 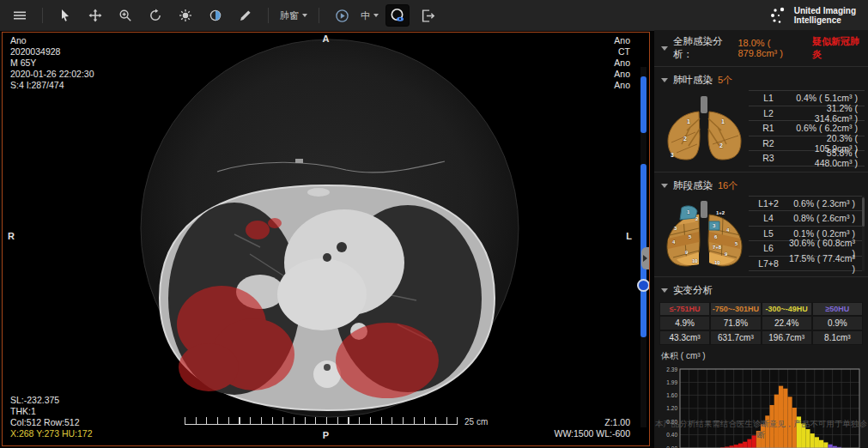 I want to click on consolidation-section-header: 实变分析, so click(x=761, y=290).